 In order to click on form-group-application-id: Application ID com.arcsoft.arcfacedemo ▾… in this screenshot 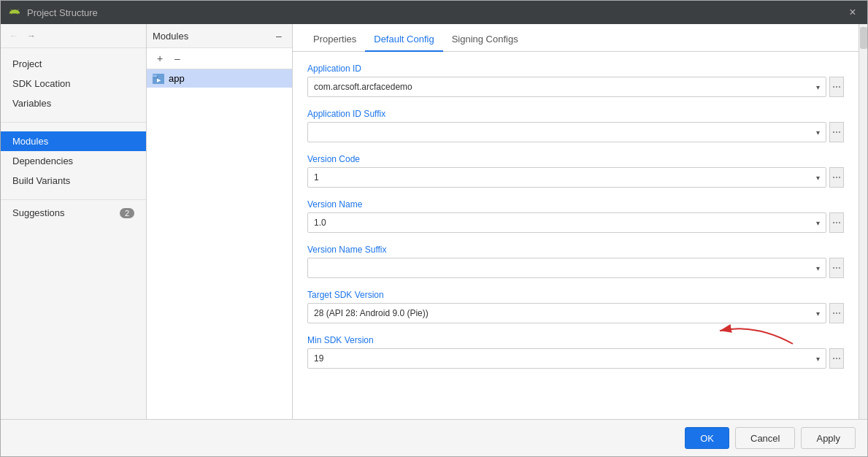, I will do `click(575, 80)`.